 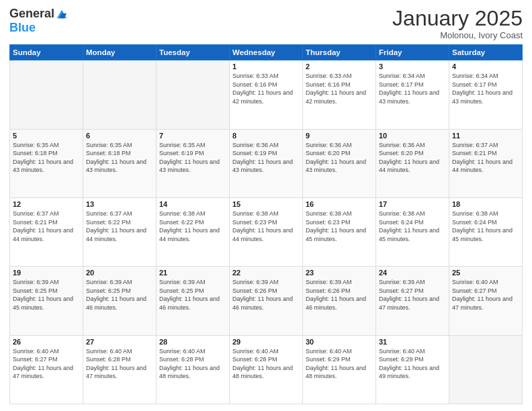 I want to click on day-number: 29, so click(x=266, y=342).